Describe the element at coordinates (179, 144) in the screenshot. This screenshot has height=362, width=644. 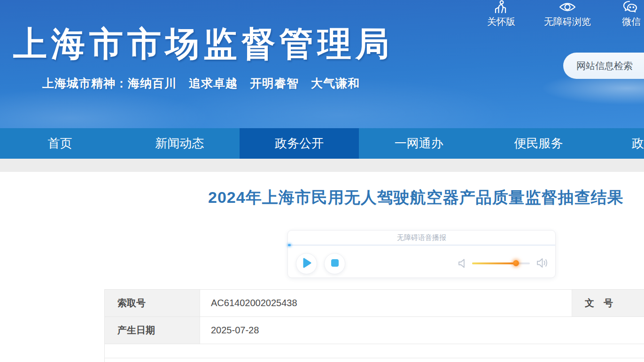
I see `nav-item-news: 新闻动态` at that location.